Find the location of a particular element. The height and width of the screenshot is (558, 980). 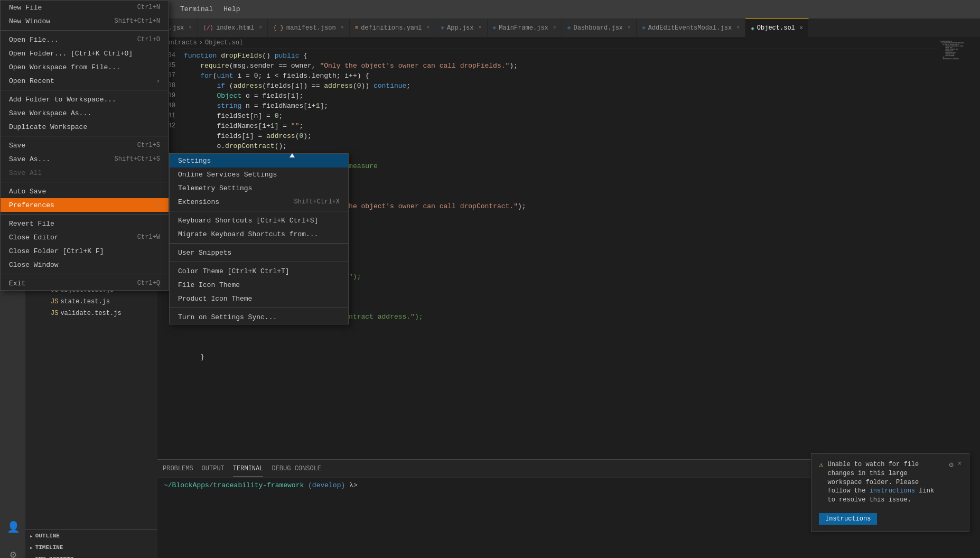

prefs-online-services: Online Services Settings is located at coordinates (259, 174).